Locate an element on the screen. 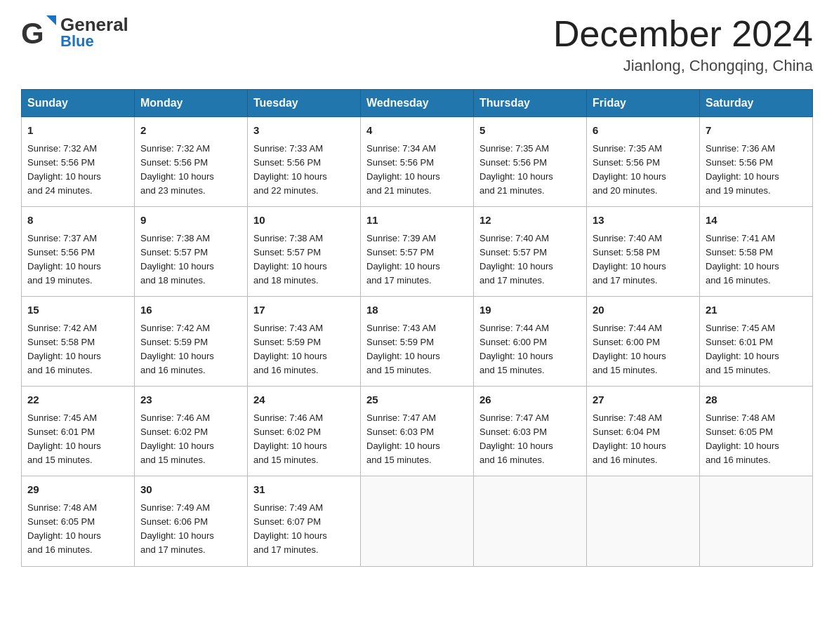  table-row: 9Sunrise: 7:38 AMSunset: 5:57 PMDaylight… is located at coordinates (191, 252).